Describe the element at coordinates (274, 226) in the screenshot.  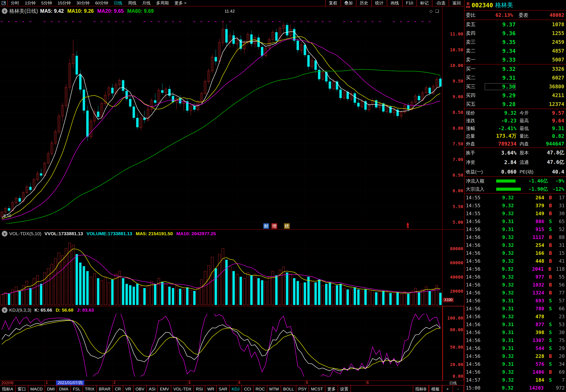
I see `event-badge-增: 增` at that location.